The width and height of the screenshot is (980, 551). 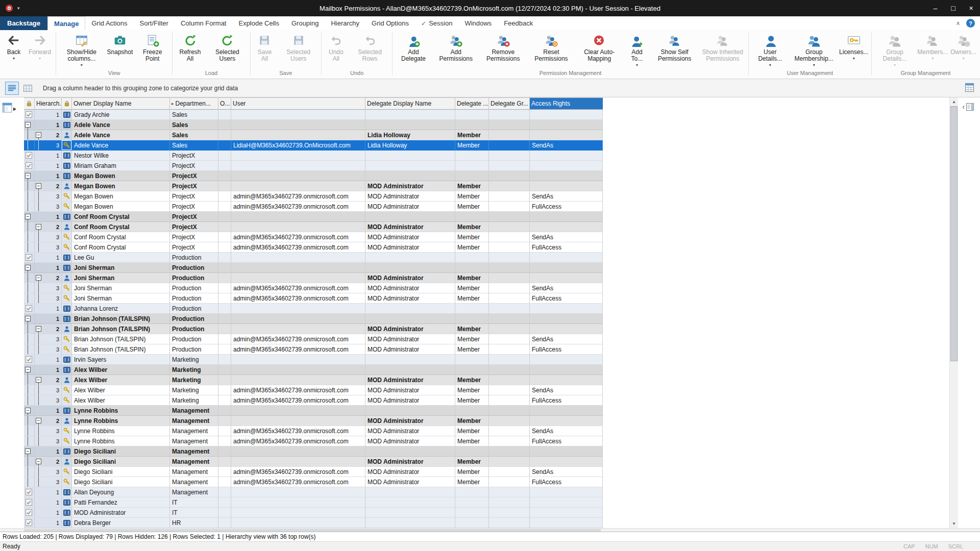 What do you see at coordinates (48, 104) in the screenshot?
I see `column-header-hier: Hierarch...` at bounding box center [48, 104].